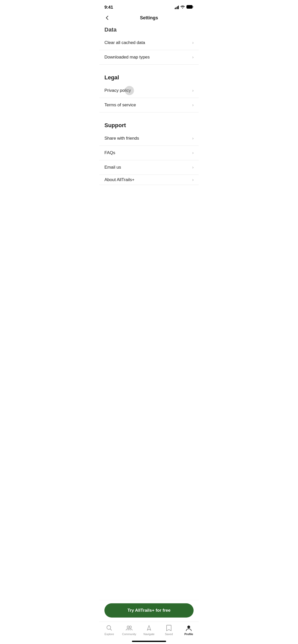 This screenshot has width=298, height=644. Describe the element at coordinates (149, 628) in the screenshot. I see `navigate-icon` at that location.